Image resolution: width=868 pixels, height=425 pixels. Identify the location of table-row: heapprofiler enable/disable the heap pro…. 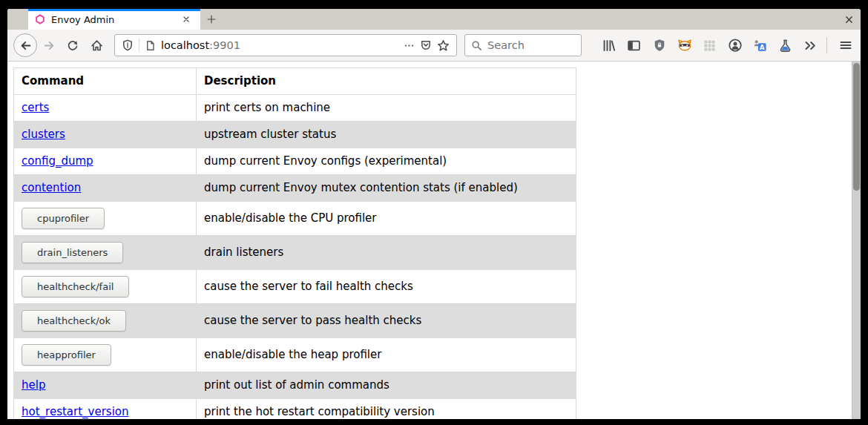
(295, 355).